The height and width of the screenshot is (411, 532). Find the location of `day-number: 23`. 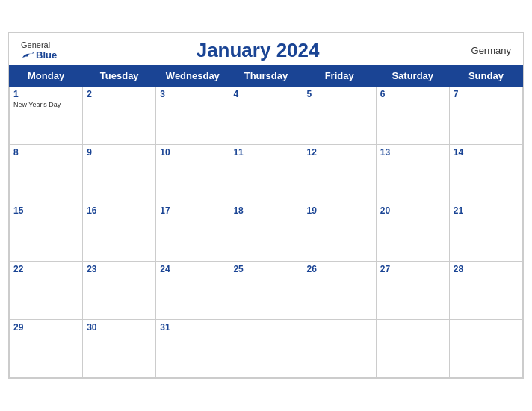

day-number: 23 is located at coordinates (120, 269).